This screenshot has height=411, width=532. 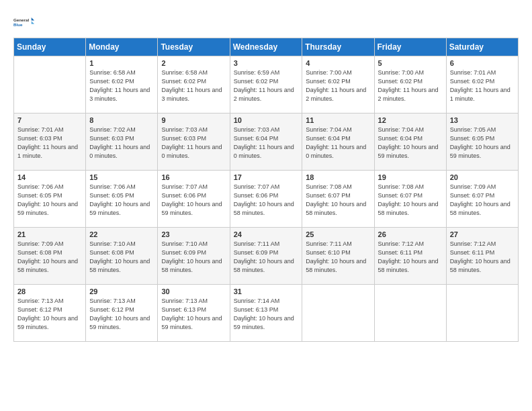 What do you see at coordinates (266, 85) in the screenshot?
I see `calendar-week-1: 1 Sunrise: 6:58 AMSunset: 6:02 PMDayligh…` at bounding box center [266, 85].